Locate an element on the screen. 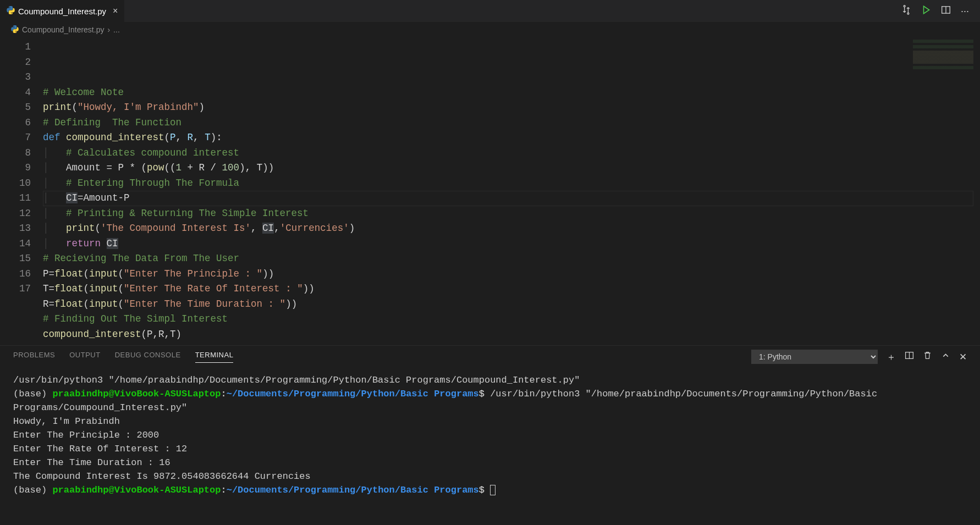 The width and height of the screenshot is (980, 525). line-number: 11 is located at coordinates (15, 198).